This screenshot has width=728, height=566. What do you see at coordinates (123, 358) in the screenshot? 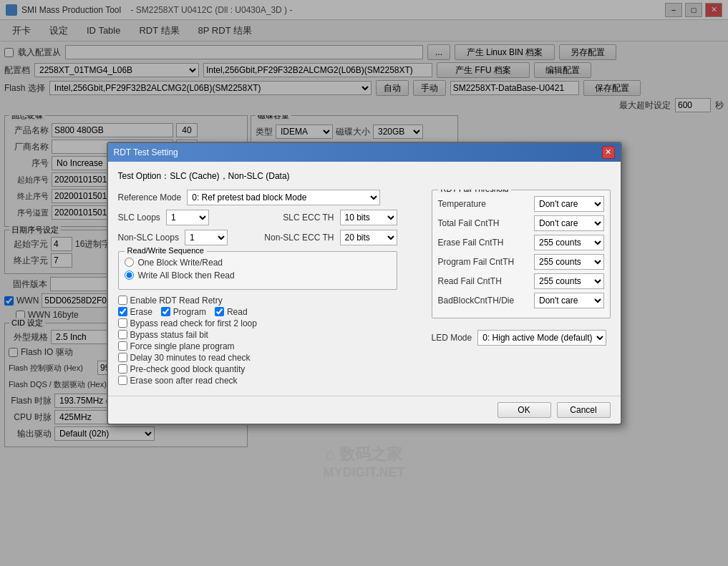
I see `cb-delay-30-input` at bounding box center [123, 358].